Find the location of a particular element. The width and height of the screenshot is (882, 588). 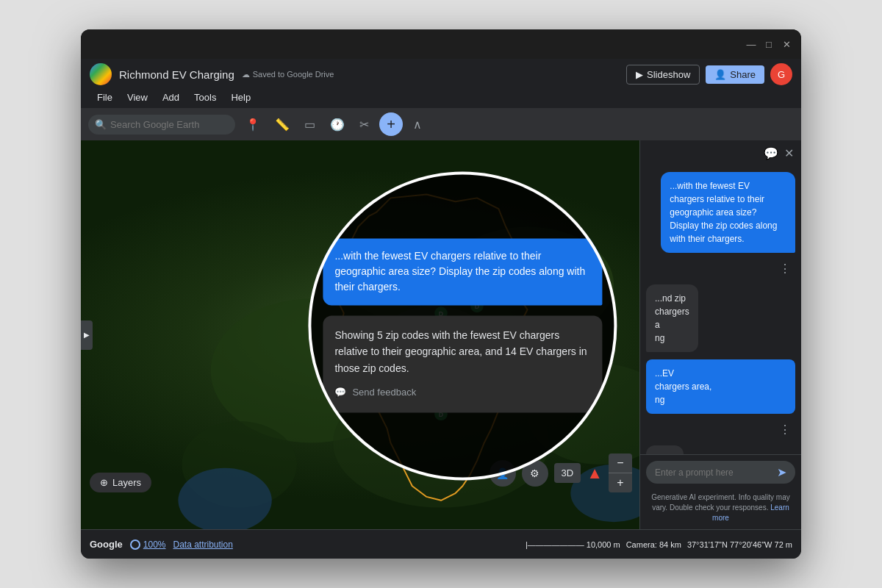

google-logo: Google is located at coordinates (106, 544).